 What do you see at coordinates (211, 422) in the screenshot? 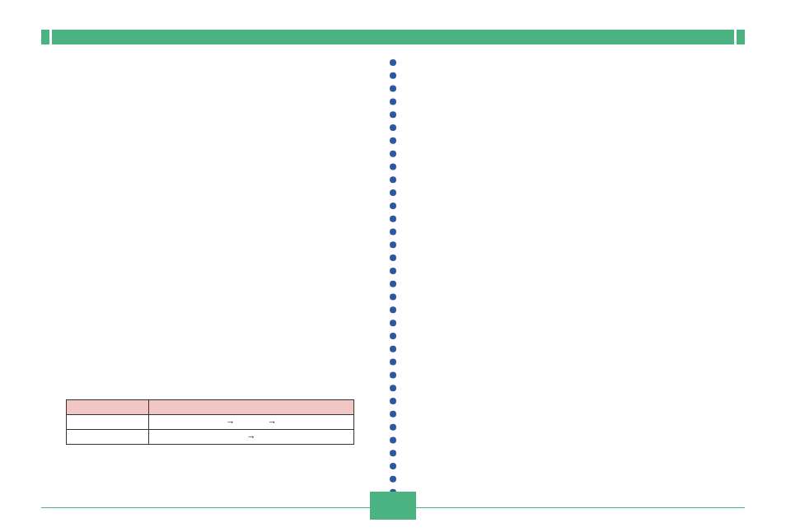
I see `table-row: → →` at bounding box center [211, 422].